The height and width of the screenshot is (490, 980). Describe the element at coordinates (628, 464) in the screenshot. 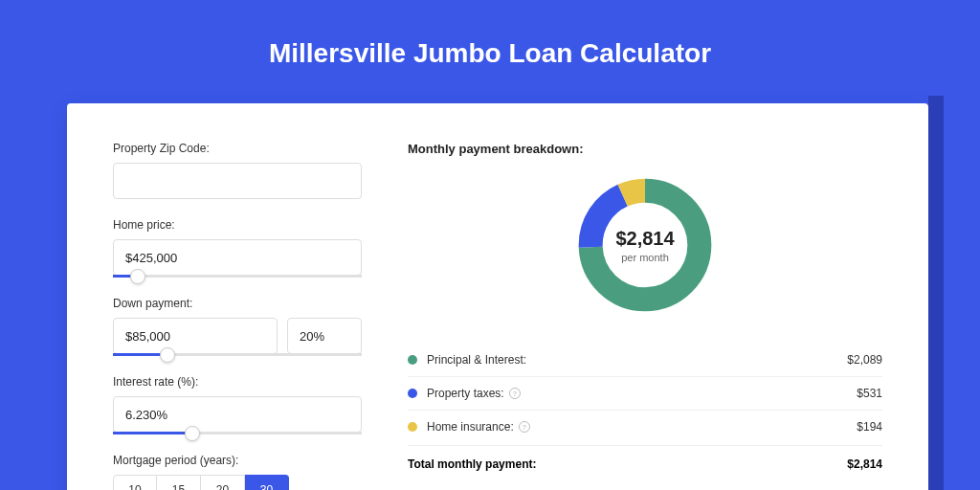

I see `total-label: Total monthly payment:` at that location.